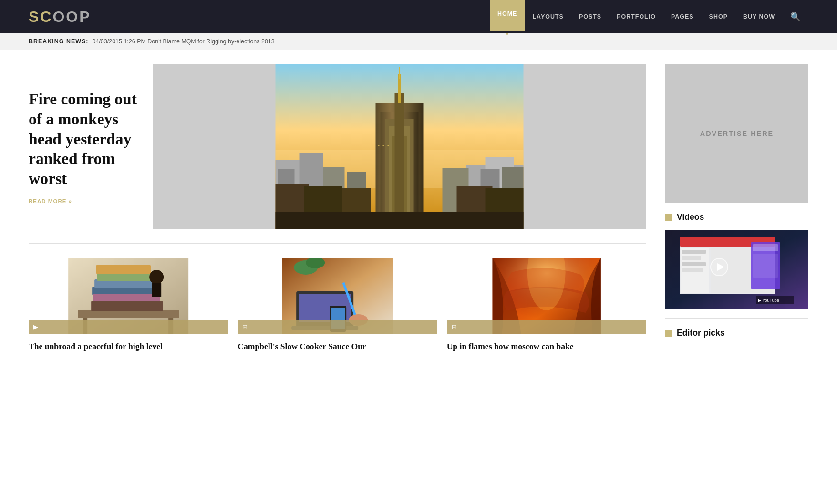 This screenshot has height=504, width=837. What do you see at coordinates (184, 41) in the screenshot?
I see `breaking-news-text: 04/03/2015 1:26 PM Don't Blame MQM for R…` at bounding box center [184, 41].